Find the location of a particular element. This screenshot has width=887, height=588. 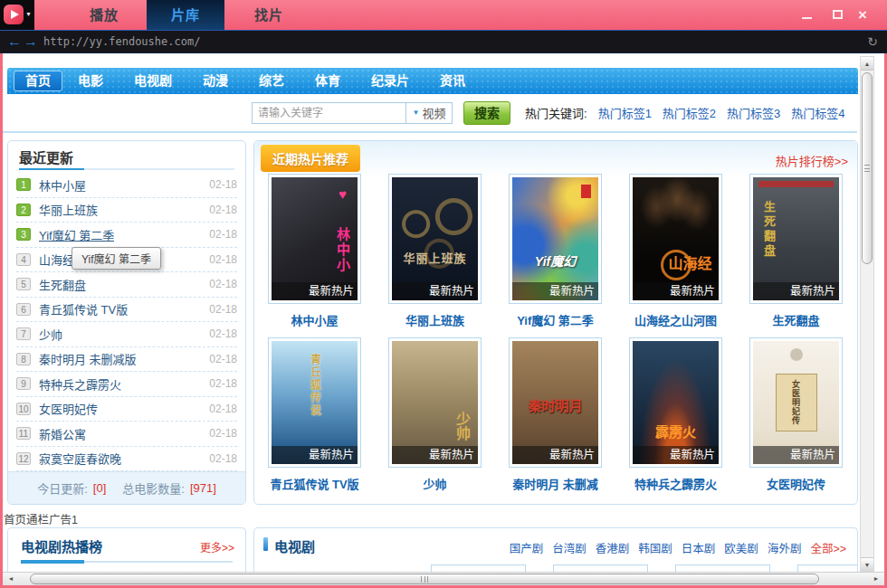

horizontal-scrollbar-thumb is located at coordinates (424, 579).